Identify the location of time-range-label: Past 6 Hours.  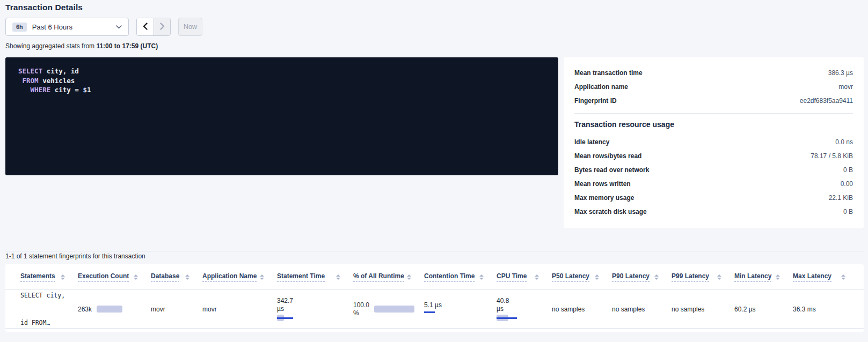
(53, 27).